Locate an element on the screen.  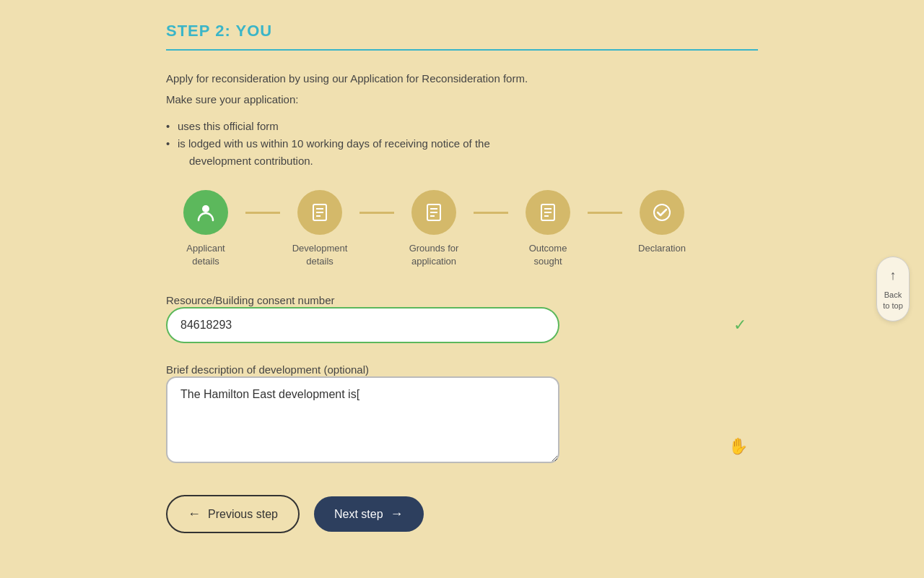
consent-check-icon: ✓ is located at coordinates (740, 325).